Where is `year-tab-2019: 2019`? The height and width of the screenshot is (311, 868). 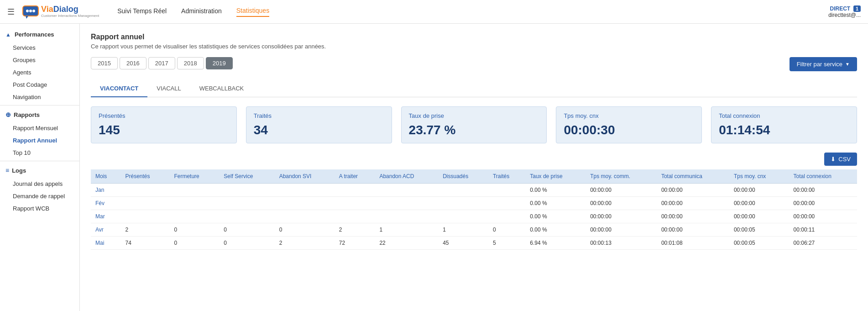 year-tab-2019: 2019 is located at coordinates (219, 63).